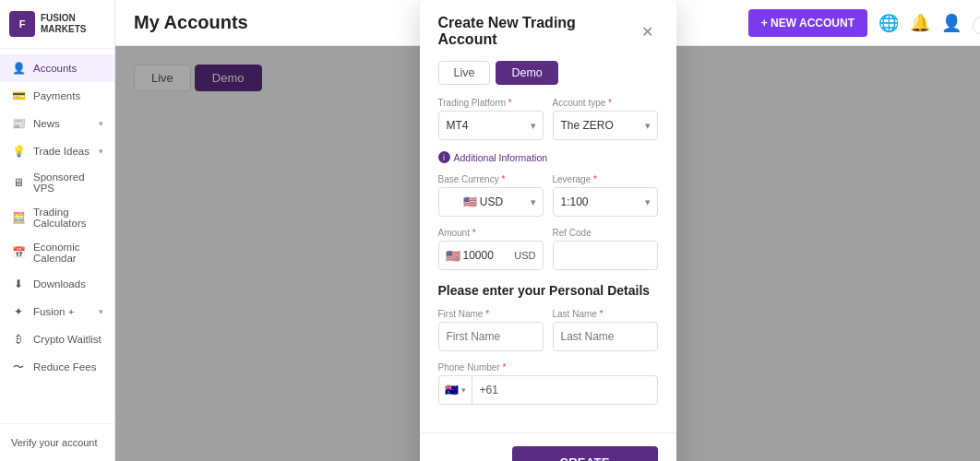  What do you see at coordinates (57, 24) in the screenshot?
I see `sidebar-logo: F FUSION MARKETS ‹` at bounding box center [57, 24].